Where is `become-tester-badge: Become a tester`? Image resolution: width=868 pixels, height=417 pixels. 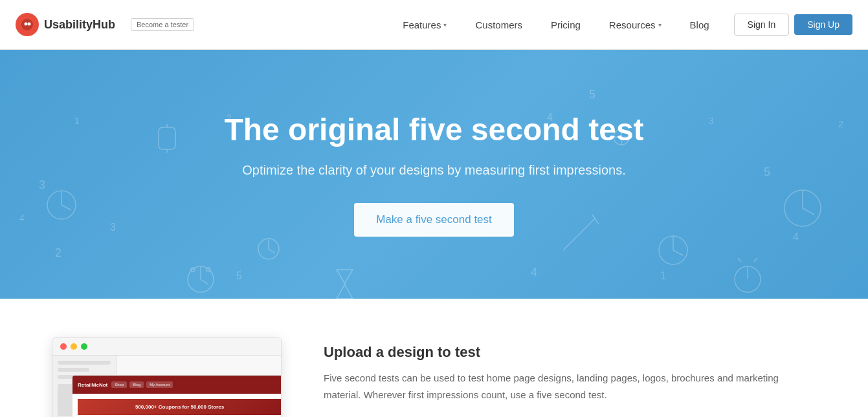
become-tester-badge: Become a tester is located at coordinates (162, 25).